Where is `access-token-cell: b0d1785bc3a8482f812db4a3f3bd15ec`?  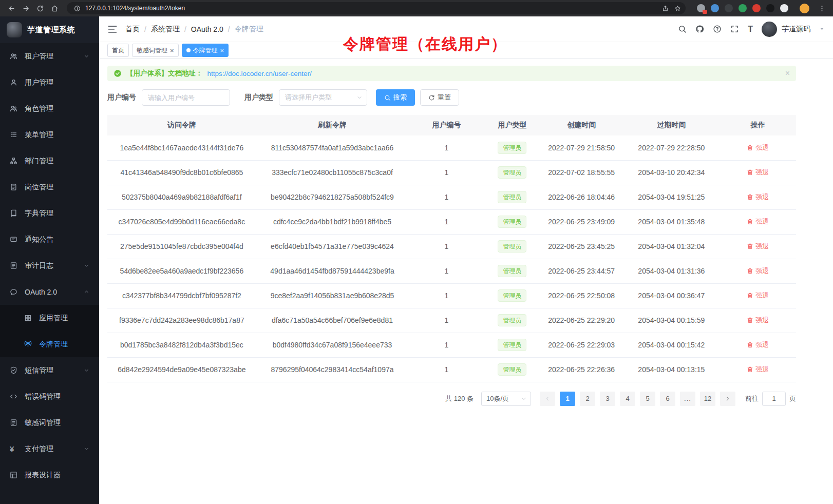
access-token-cell: b0d1785bc3a8482f812db4a3f3bd15ec is located at coordinates (182, 345).